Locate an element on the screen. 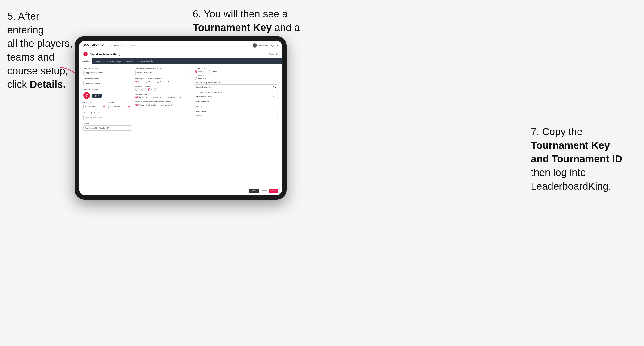 The image size is (644, 346). tournament-key-group: Tournament Key b4f6b7 is located at coordinates (236, 105).